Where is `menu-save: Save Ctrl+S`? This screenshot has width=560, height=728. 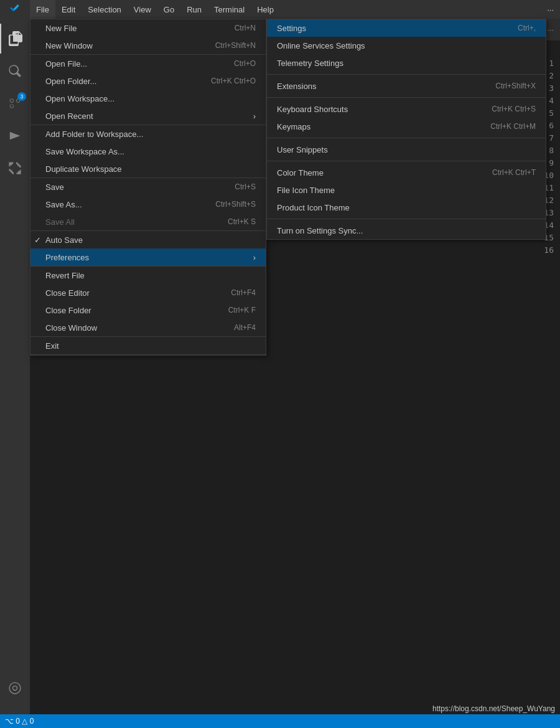 menu-save: Save Ctrl+S is located at coordinates (148, 187).